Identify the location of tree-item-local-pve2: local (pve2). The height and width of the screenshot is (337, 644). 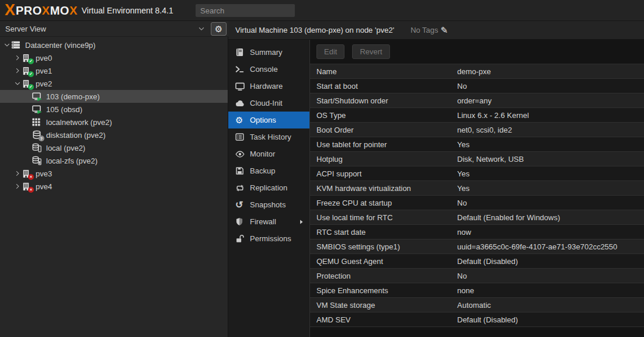
(114, 148).